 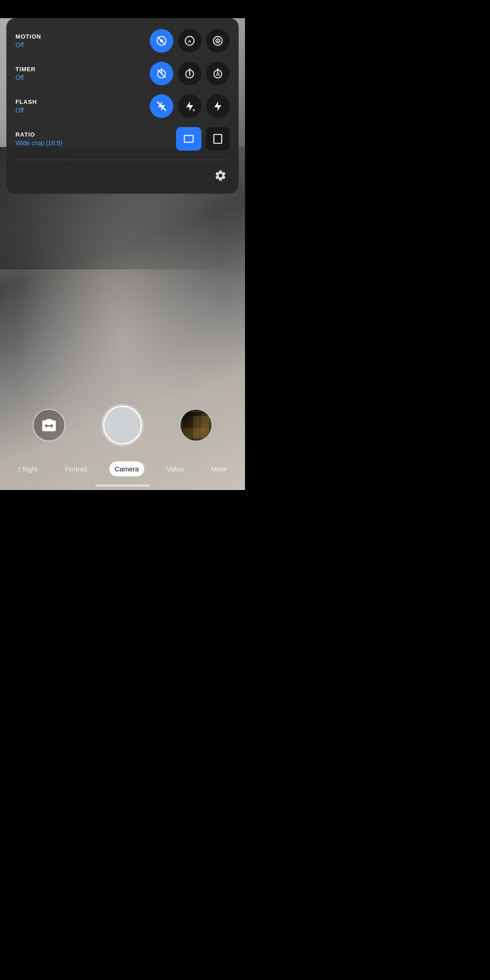 I want to click on flash-auto-button: A, so click(x=190, y=106).